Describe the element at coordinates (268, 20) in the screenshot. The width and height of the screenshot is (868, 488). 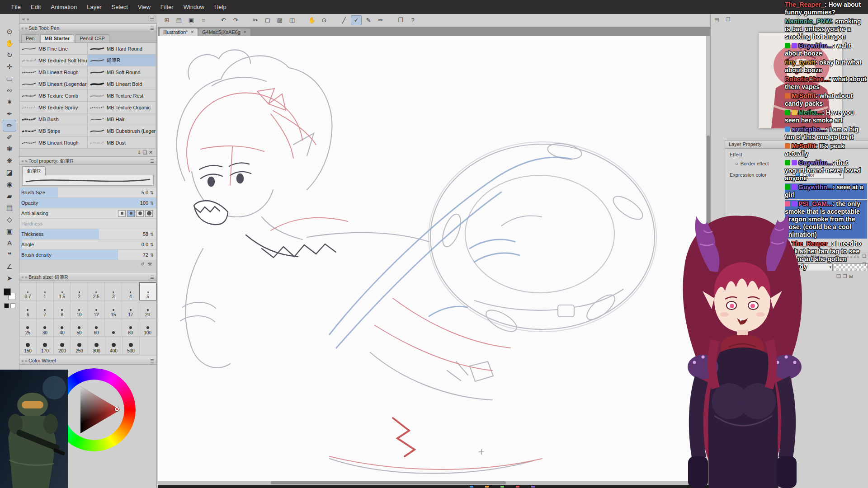
I see `select-rect-icon: ▢` at that location.